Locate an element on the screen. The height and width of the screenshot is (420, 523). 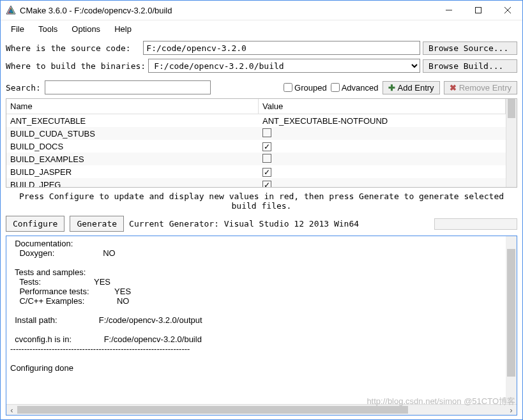
cell-name: BUILD_EXAMPLES is located at coordinates (133, 160).